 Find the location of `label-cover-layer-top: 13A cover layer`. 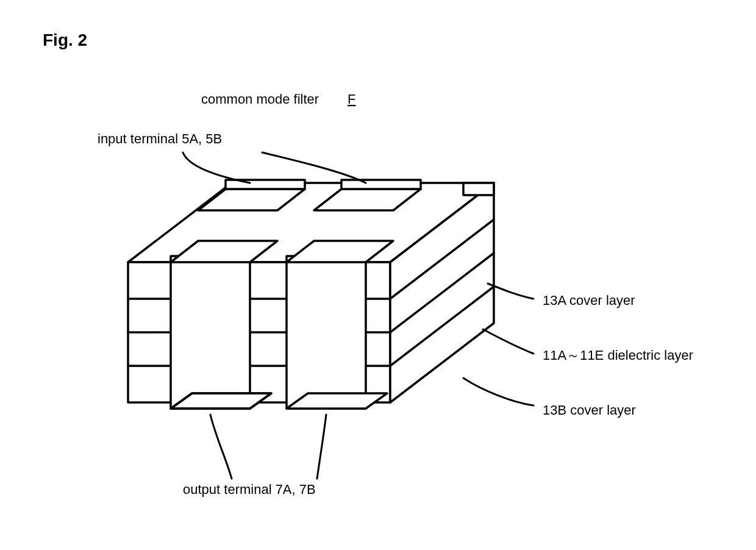

label-cover-layer-top: 13A cover layer is located at coordinates (589, 300).